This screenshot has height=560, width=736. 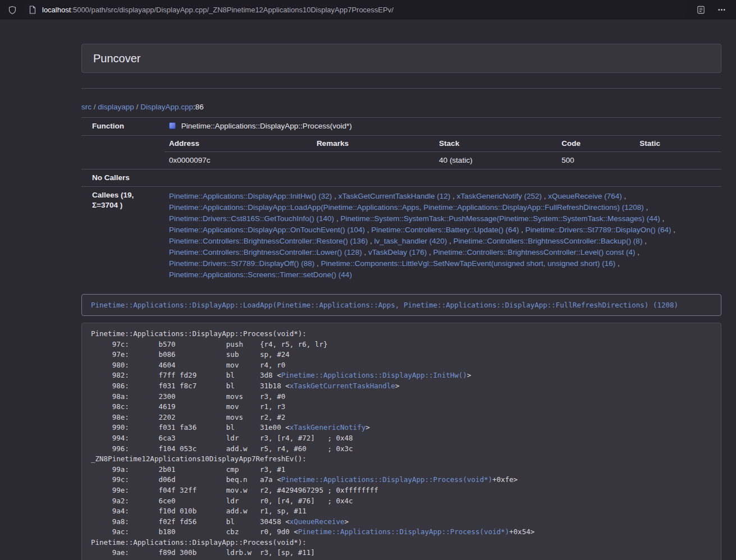 I want to click on callee-link: Pinetime::Components::LittleVgl::SetNewT…, so click(x=468, y=264).